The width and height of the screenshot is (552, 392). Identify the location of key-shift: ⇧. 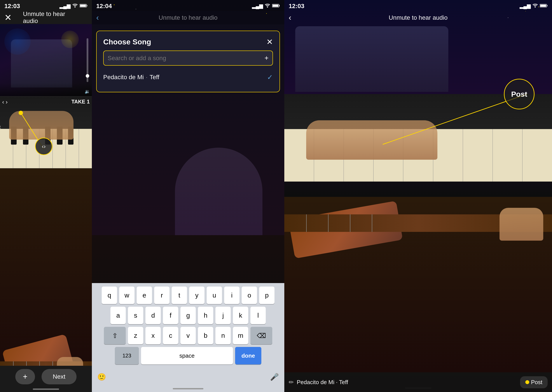
(115, 336).